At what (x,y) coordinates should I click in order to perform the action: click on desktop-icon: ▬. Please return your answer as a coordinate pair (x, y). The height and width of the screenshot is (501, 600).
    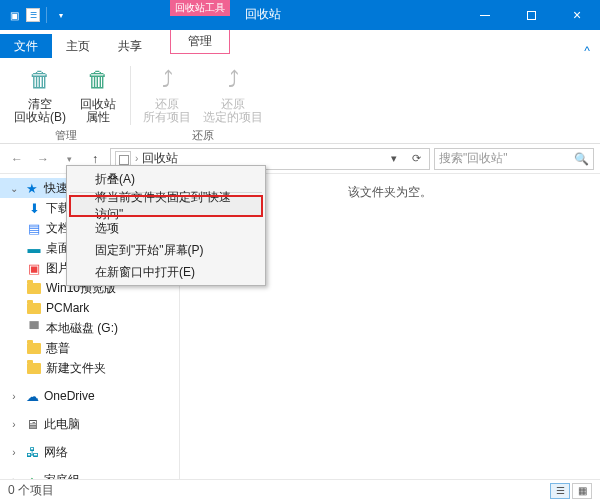
    Looking at the image, I should click on (34, 248).